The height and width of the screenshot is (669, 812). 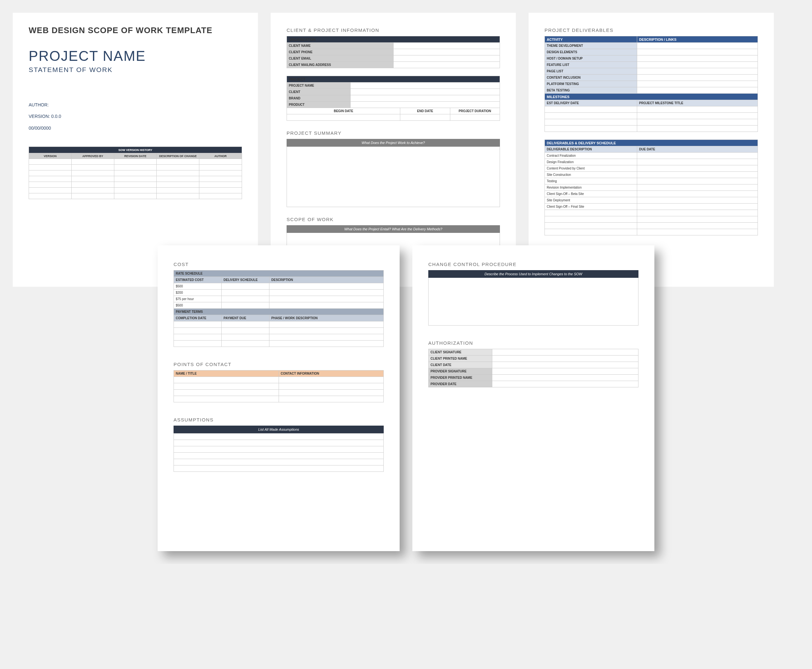 I want to click on template-title: WEB DESIGN SCOPE OF WORK TEMPLATE, so click(x=135, y=30).